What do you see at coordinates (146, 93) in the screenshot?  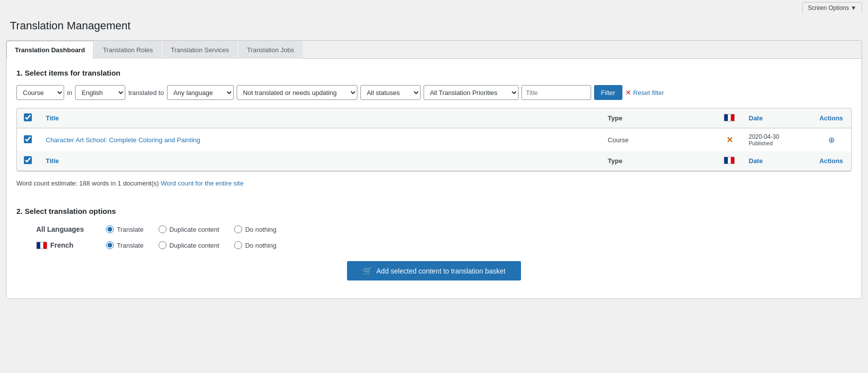 I see `translated-to-label: translated to` at bounding box center [146, 93].